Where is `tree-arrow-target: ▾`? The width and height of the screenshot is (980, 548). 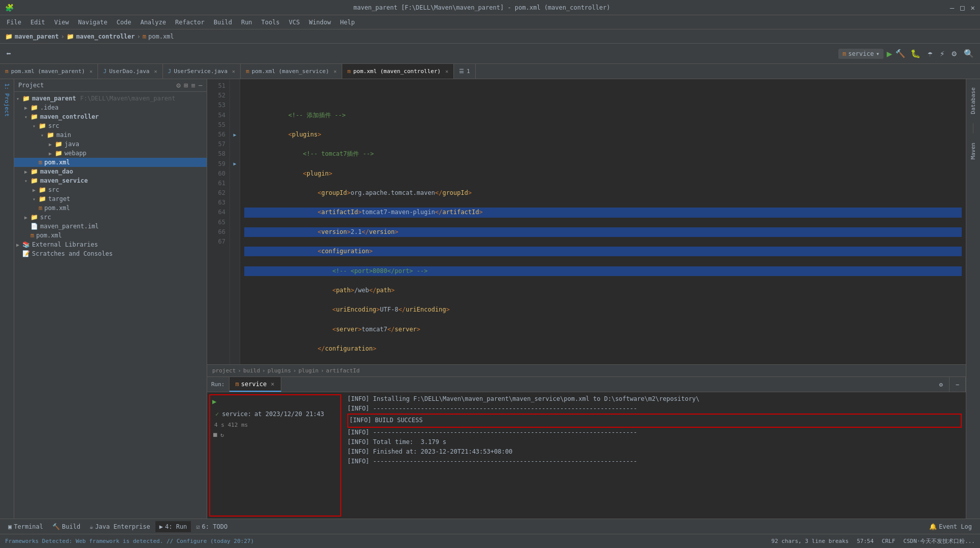 tree-arrow-target: ▾ is located at coordinates (36, 199).